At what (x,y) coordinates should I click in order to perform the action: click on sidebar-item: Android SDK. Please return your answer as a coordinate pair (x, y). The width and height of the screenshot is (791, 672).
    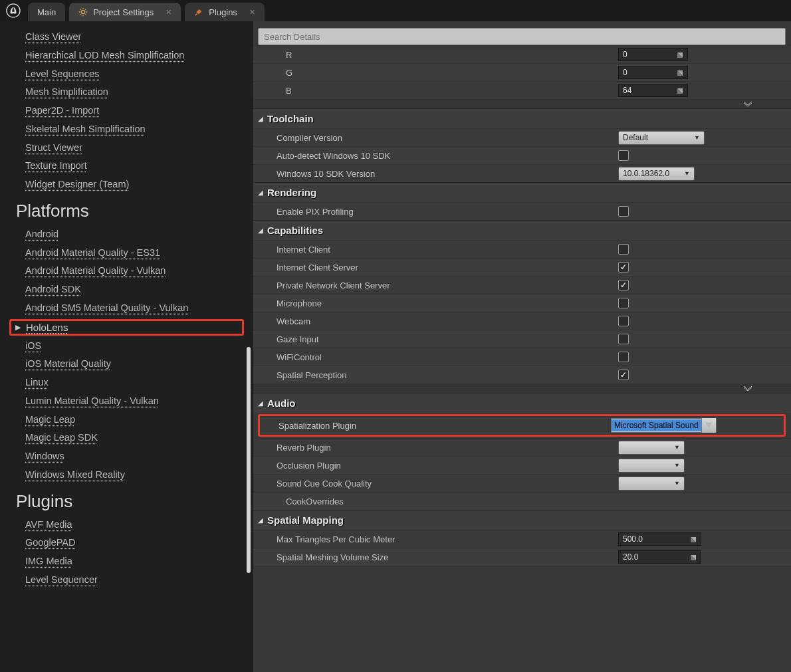
    Looking at the image, I should click on (126, 290).